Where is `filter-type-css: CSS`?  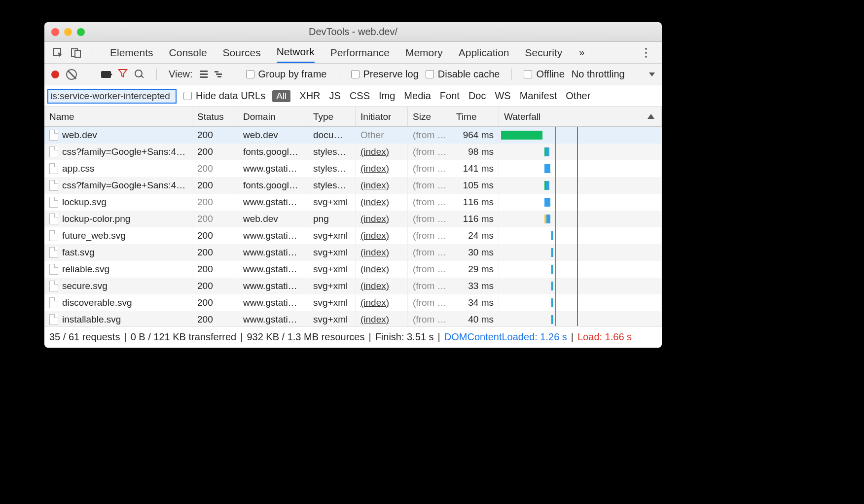
filter-type-css: CSS is located at coordinates (360, 96).